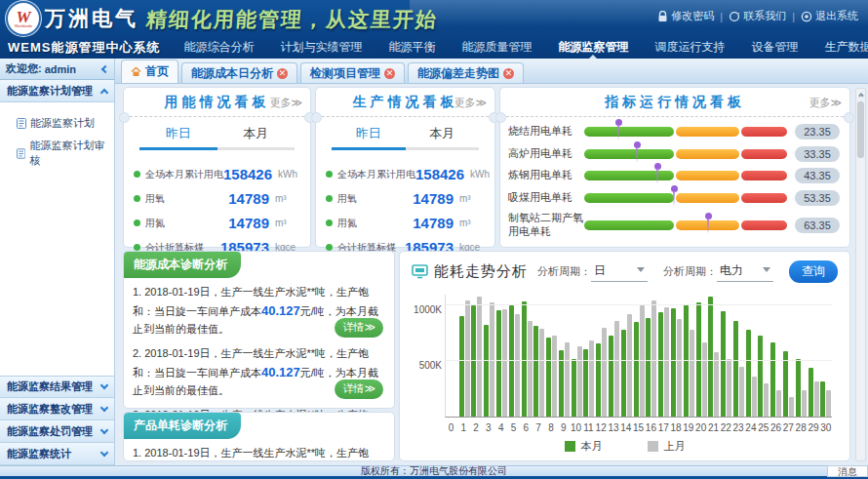 Image resolution: width=868 pixels, height=479 pixels. I want to click on section-label: 能源监察处罚管理, so click(50, 431).